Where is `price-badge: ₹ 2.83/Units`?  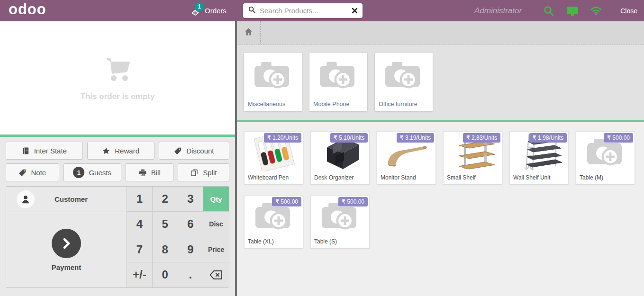
price-badge: ₹ 2.83/Units is located at coordinates (481, 138).